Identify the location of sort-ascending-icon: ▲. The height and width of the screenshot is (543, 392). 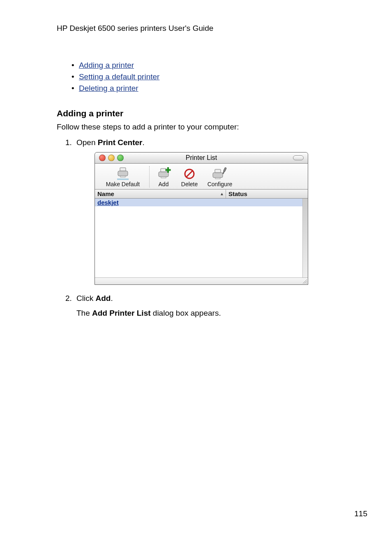
(222, 194).